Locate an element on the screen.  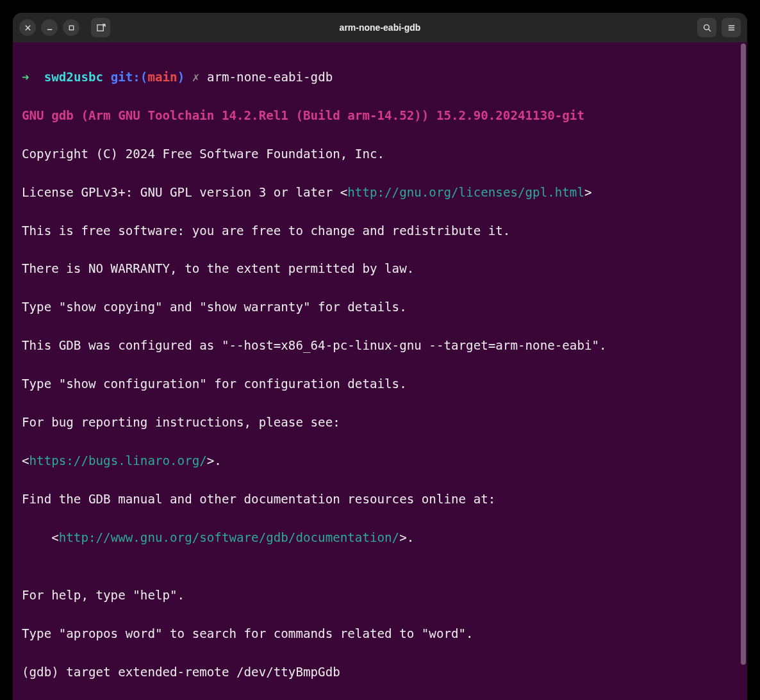
minimize-icon is located at coordinates (50, 28).